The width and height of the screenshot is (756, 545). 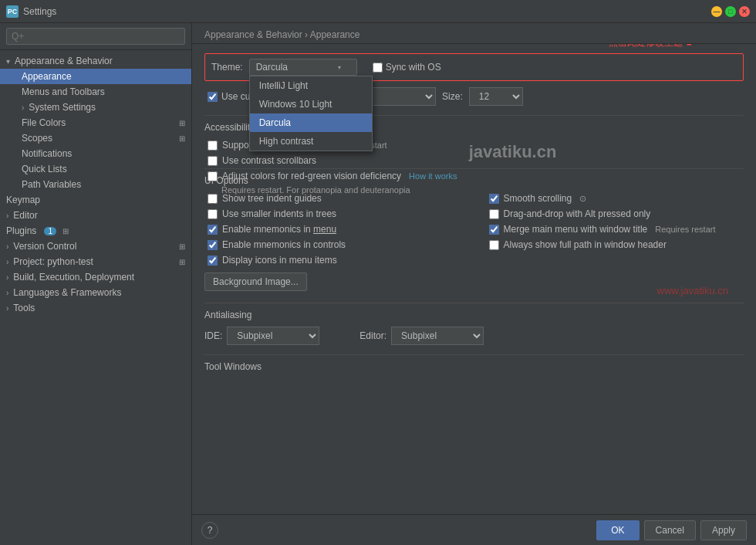 I want to click on sidebar-item-label: Appearance & Behavior, so click(x=63, y=61).